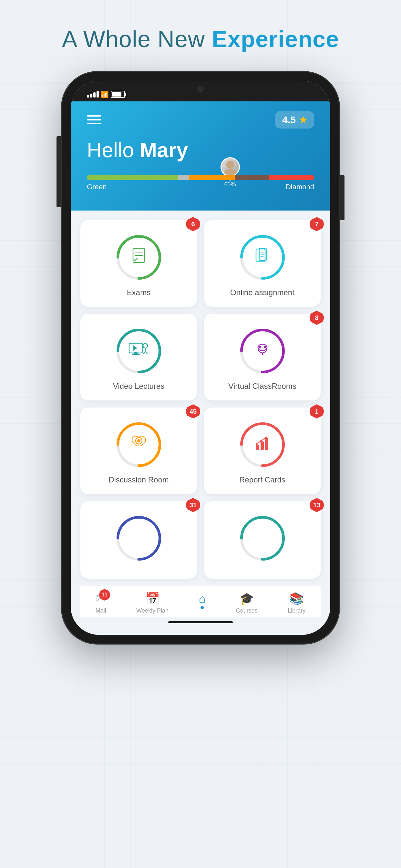 Image resolution: width=401 pixels, height=868 pixels. Describe the element at coordinates (252, 178) in the screenshot. I see `progress-brown` at that location.